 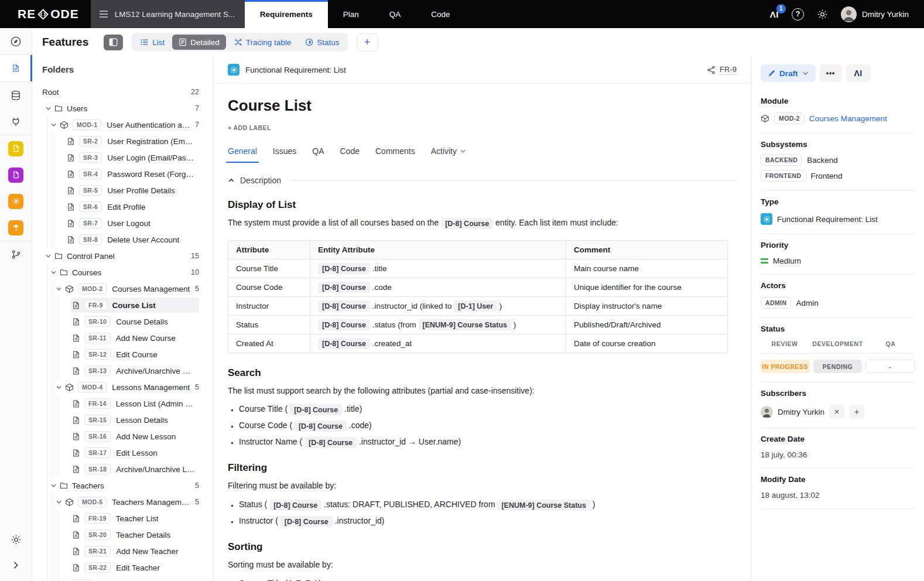 I want to click on view-button-detailed: Detailed, so click(x=199, y=42).